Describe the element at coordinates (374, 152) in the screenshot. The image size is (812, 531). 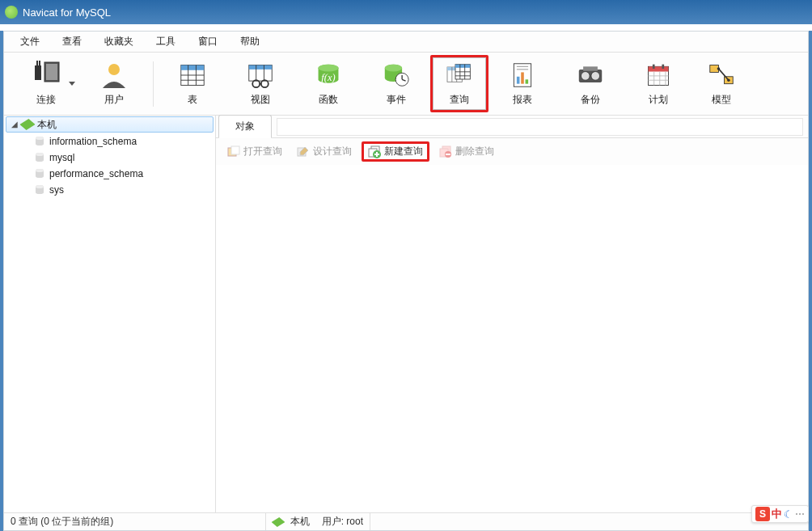
I see `new-query-icon` at that location.